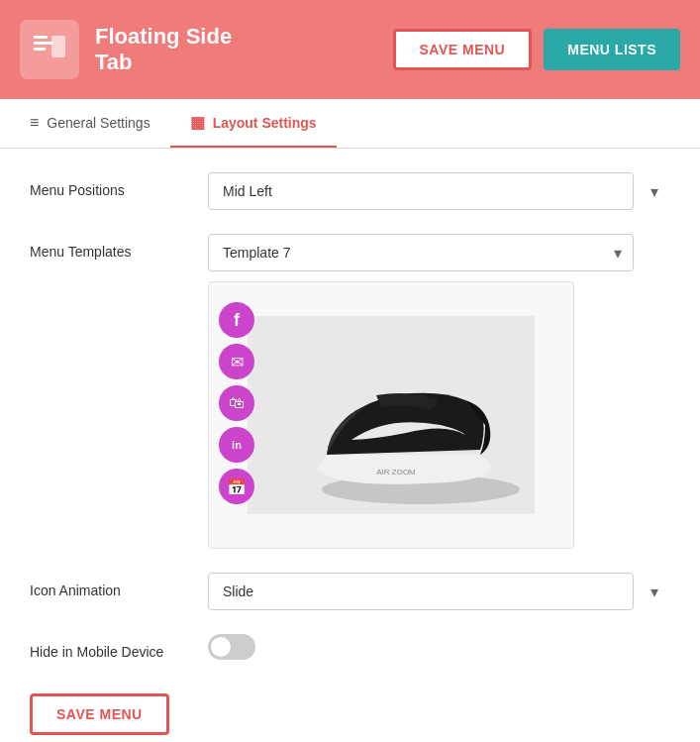 The height and width of the screenshot is (742, 700). Describe the element at coordinates (237, 403) in the screenshot. I see `shop-float-icon: 🛍` at that location.